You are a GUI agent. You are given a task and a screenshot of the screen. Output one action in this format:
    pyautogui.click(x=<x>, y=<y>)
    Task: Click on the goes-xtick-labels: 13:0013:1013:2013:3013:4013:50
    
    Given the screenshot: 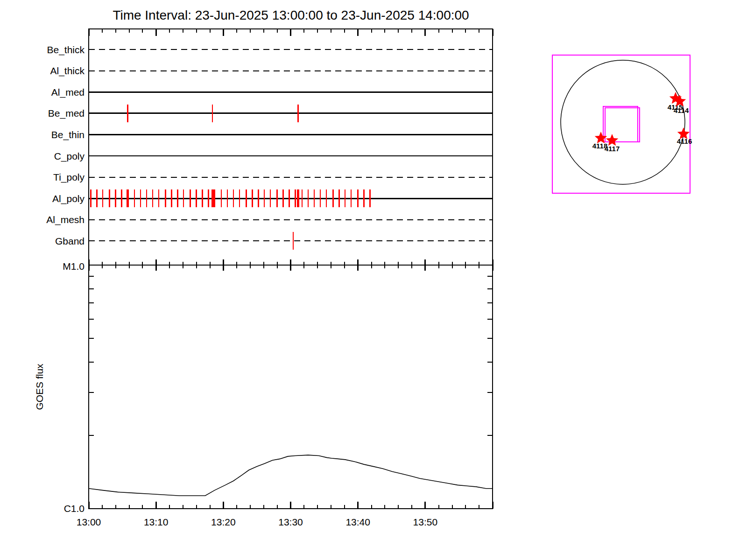 What is the action you would take?
    pyautogui.click(x=257, y=522)
    